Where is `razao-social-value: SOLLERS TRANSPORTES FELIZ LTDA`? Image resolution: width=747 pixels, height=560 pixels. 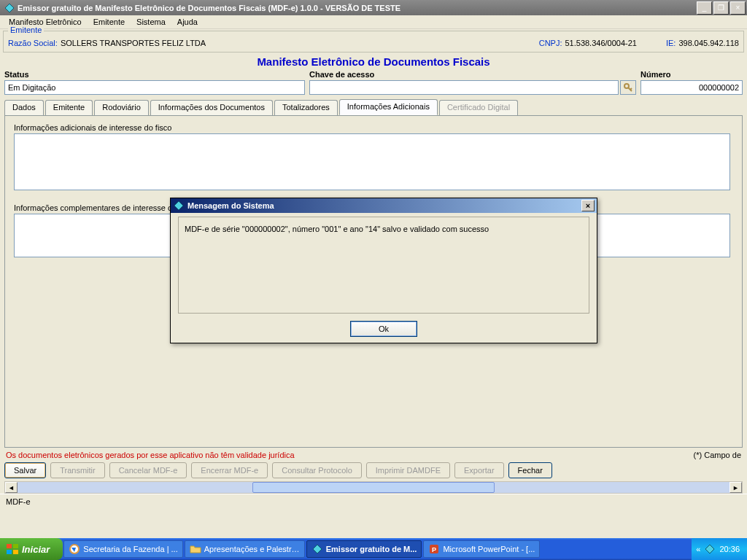
razao-social-value: SOLLERS TRANSPORTES FELIZ LTDA is located at coordinates (133, 43).